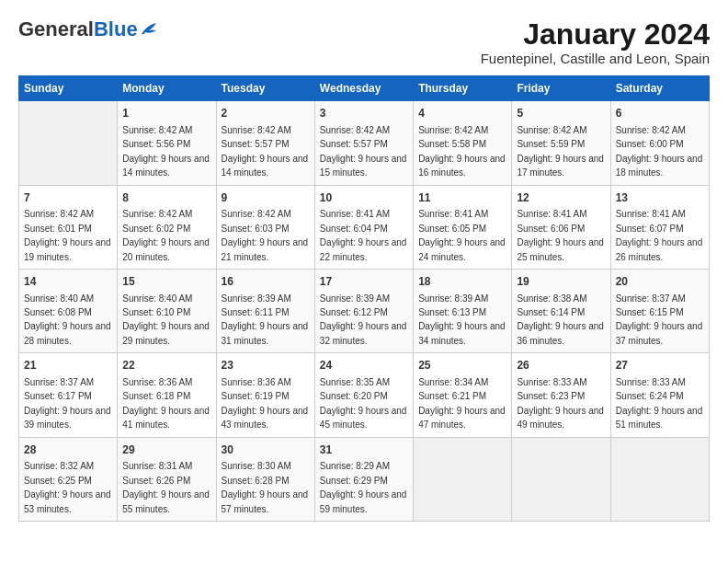  Describe the element at coordinates (165, 320) in the screenshot. I see `day-info: Sunrise: 8:40 AMSunset: 6:10 PMDaylight:…` at that location.